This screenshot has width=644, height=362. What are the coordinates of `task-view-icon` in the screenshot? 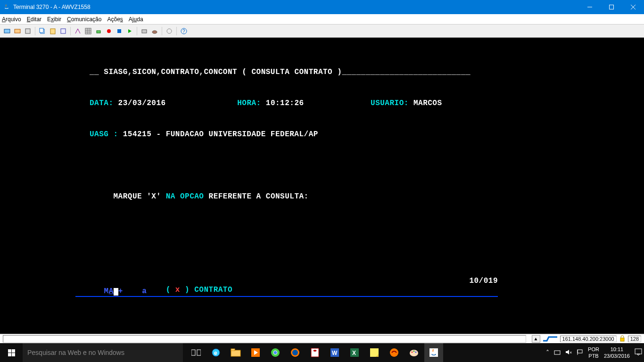 It's located at (196, 353).